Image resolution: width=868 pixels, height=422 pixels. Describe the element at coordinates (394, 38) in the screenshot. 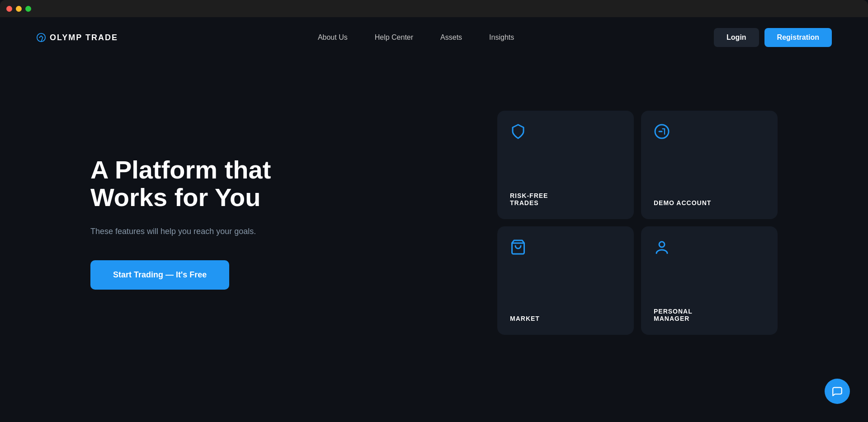

I see `nav-help-center: Help Center` at that location.